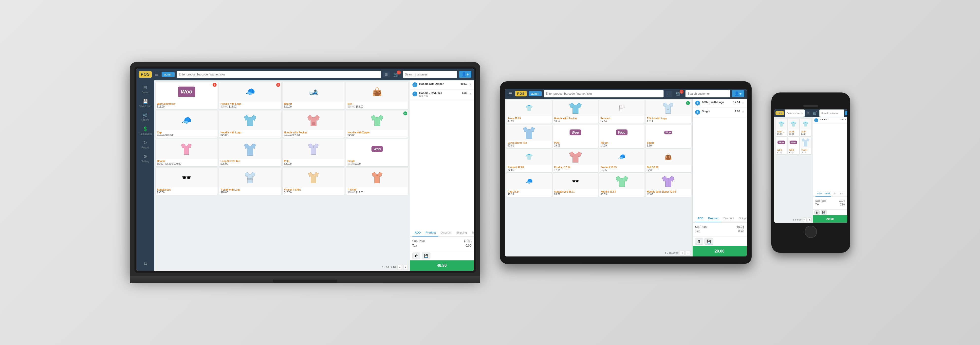  I want to click on tablet-filter-button: ⊟, so click(669, 94).